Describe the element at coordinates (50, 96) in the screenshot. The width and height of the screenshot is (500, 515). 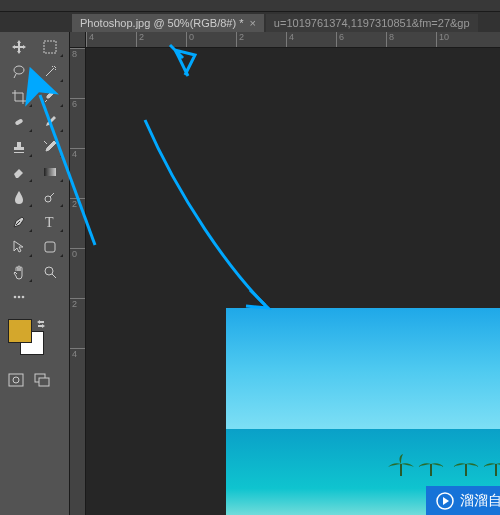
I see `eyedropper-tool` at that location.